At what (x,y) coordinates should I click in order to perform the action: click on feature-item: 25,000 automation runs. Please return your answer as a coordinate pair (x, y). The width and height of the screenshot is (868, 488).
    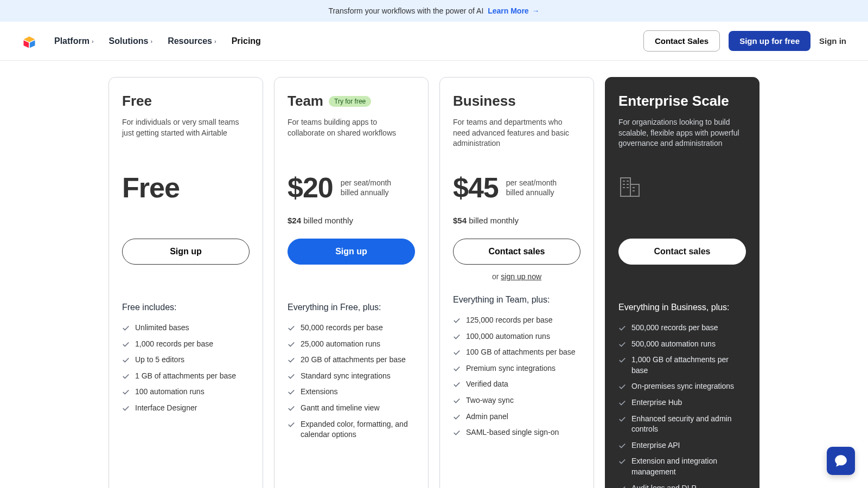
    Looking at the image, I should click on (352, 344).